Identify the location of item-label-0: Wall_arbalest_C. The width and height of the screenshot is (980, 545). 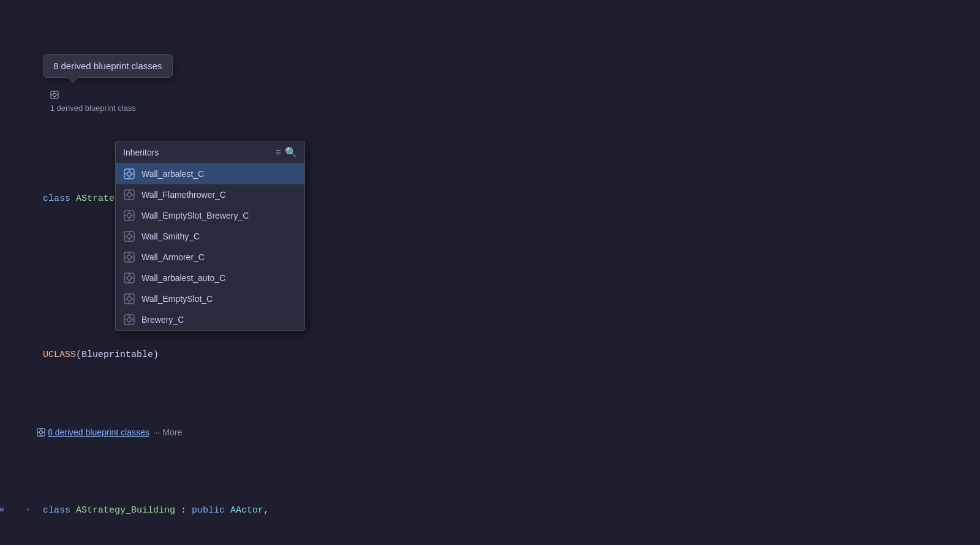
(173, 174).